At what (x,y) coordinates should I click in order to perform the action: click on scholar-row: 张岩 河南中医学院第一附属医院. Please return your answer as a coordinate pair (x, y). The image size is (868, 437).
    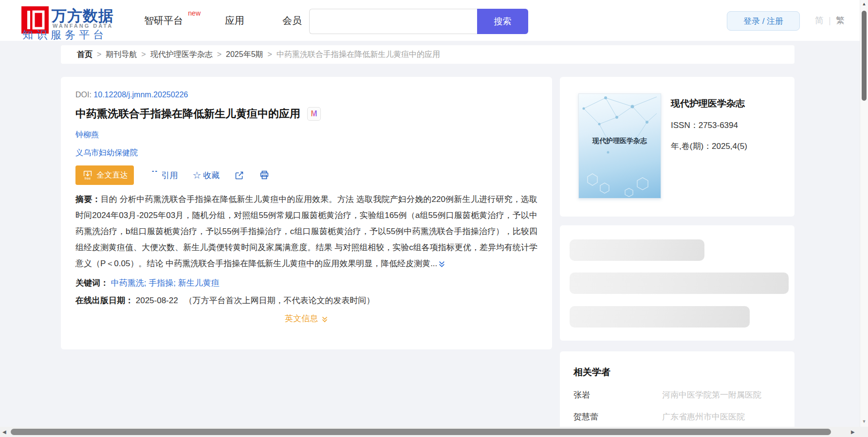
    Looking at the image, I should click on (684, 395).